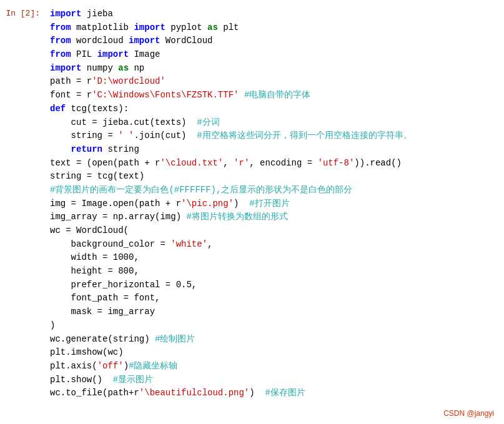 This screenshot has width=504, height=424. What do you see at coordinates (22, 212) in the screenshot?
I see `cell-label: In [2]:` at bounding box center [22, 212].